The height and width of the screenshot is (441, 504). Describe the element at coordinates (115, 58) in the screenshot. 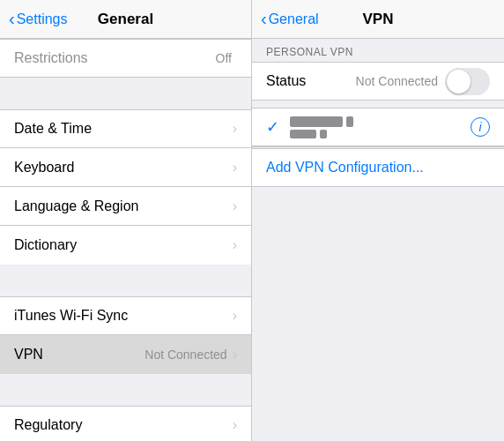

I see `restrictions-label: Restrictions` at that location.